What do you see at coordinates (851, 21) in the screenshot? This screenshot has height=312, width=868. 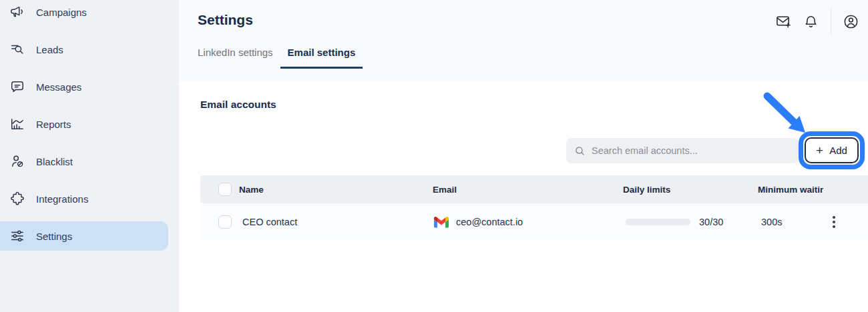 I see `user-avatar-icon` at bounding box center [851, 21].